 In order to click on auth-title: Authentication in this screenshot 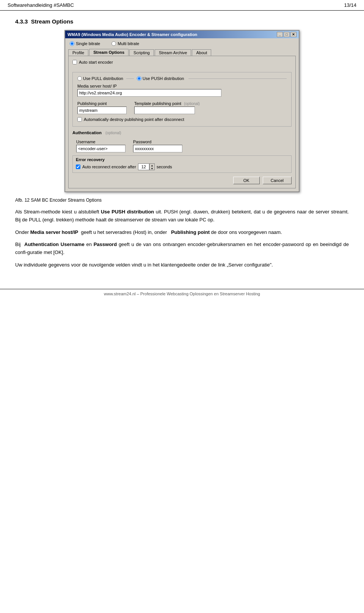, I will do `click(87, 133)`.